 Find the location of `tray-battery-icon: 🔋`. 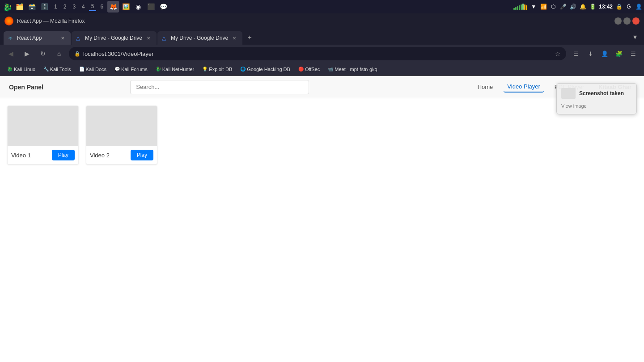

tray-battery-icon: 🔋 is located at coordinates (593, 7).